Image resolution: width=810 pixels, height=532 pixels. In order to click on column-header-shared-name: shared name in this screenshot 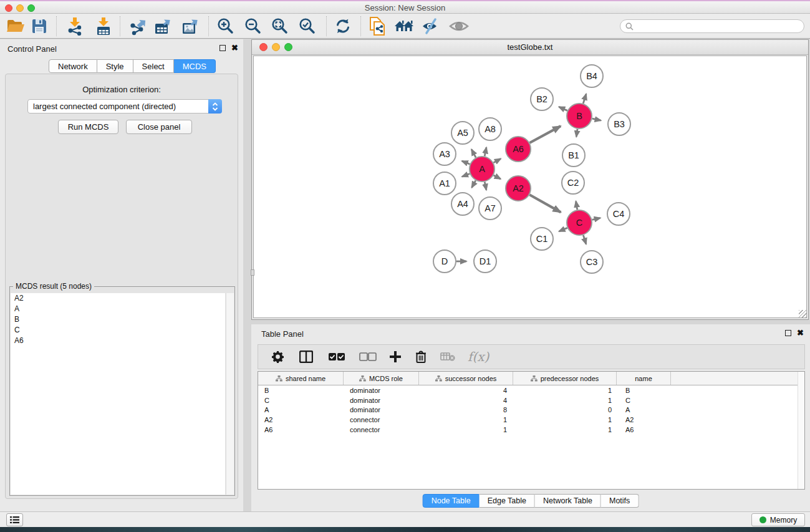, I will do `click(301, 378)`.